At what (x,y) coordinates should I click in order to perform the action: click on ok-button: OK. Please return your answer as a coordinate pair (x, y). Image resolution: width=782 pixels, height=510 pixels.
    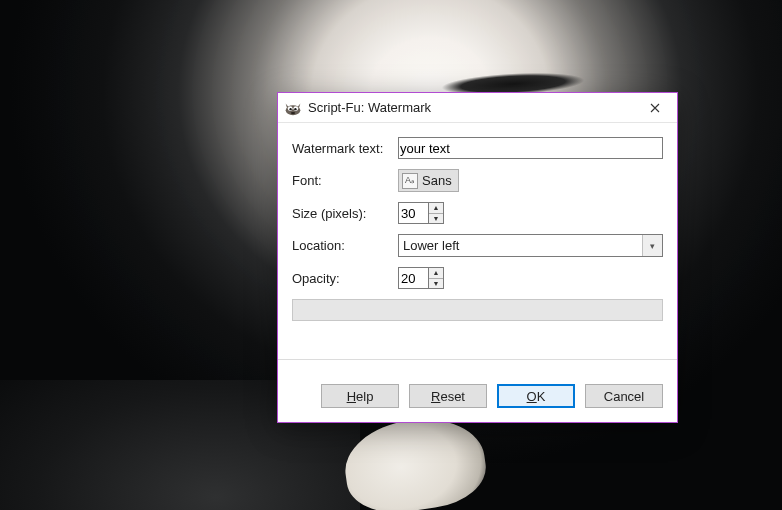
    Looking at the image, I should click on (536, 396).